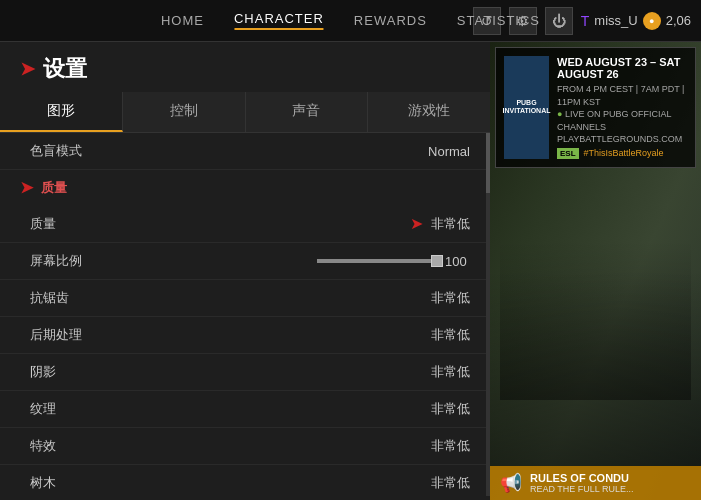 The width and height of the screenshot is (701, 500). What do you see at coordinates (596, 108) in the screenshot?
I see `event-banner: PUBG INVITATIONAL WED AUGUST 23 – SAT AU…` at bounding box center [596, 108].